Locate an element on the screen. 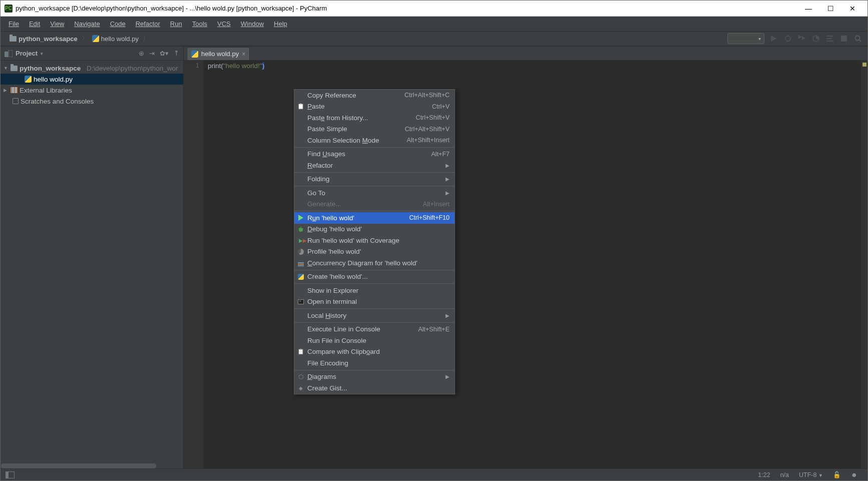 This screenshot has width=868, height=481. context-menu-label: Concurrency Diagram for 'hello wold' is located at coordinates (378, 263).